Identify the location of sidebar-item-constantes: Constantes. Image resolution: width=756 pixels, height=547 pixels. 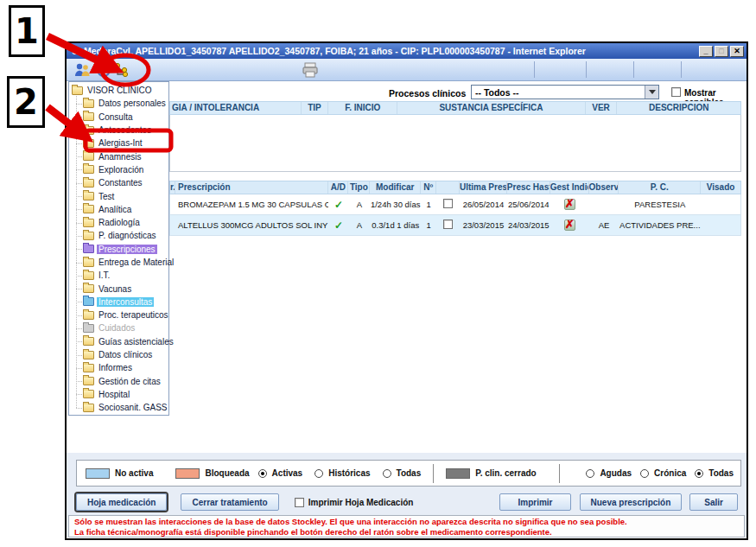
(119, 183).